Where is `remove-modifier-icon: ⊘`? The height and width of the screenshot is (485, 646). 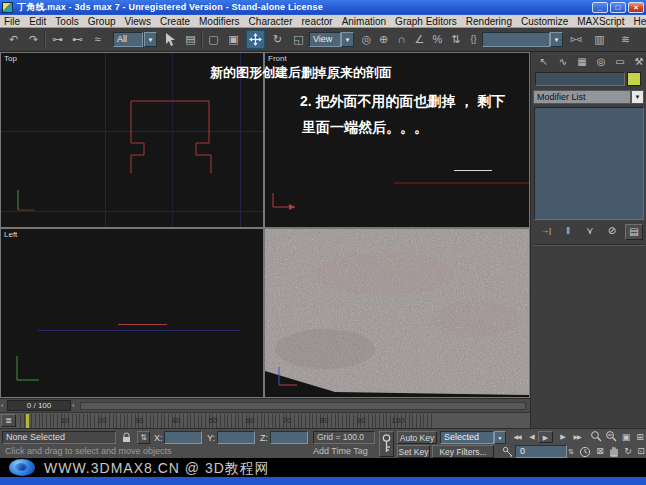
remove-modifier-icon: ⊘ is located at coordinates (612, 232).